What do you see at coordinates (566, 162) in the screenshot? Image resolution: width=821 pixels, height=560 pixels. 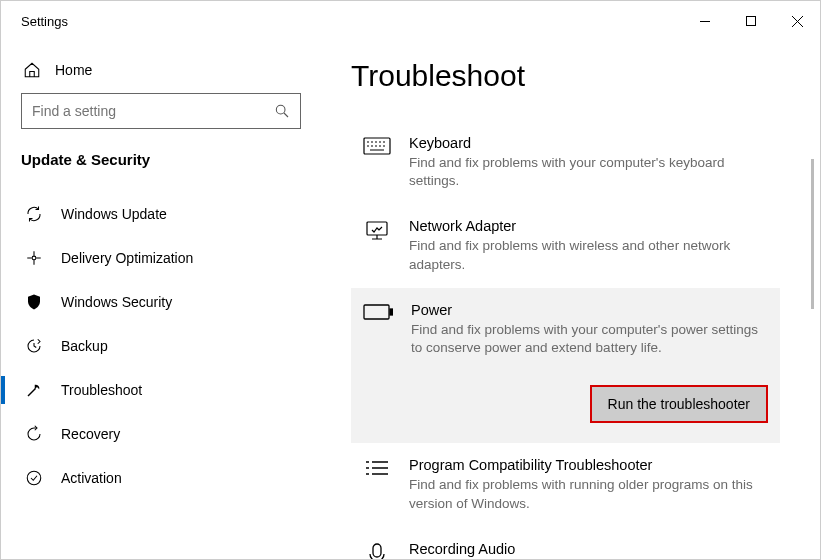 I see `troubleshoot-item-keyboard: Keyboard Find and fix problems with your…` at bounding box center [566, 162].